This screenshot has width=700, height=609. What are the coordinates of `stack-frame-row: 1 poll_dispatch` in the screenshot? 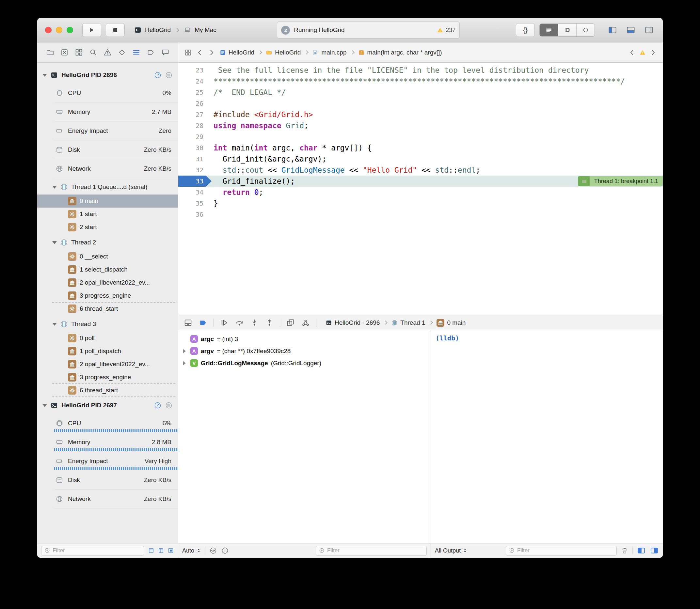 It's located at (107, 351).